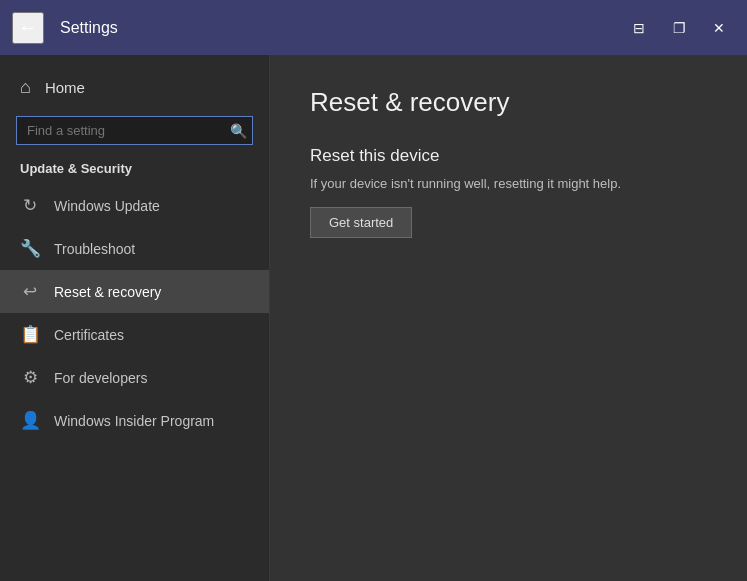 This screenshot has height=581, width=747. Describe the element at coordinates (134, 206) in the screenshot. I see `sidebar-item-windows-update: ↻ Windows Update` at that location.